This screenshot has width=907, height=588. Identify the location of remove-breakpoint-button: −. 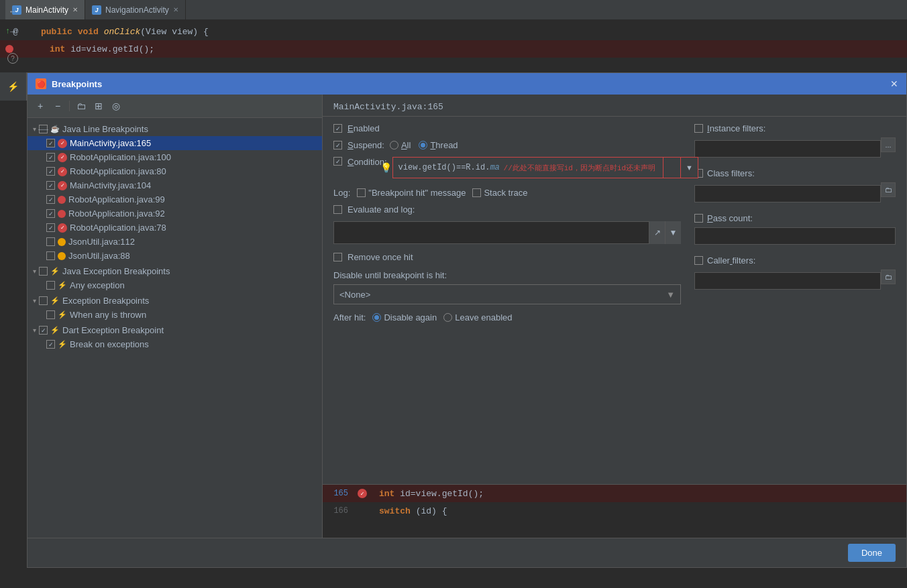
(58, 106).